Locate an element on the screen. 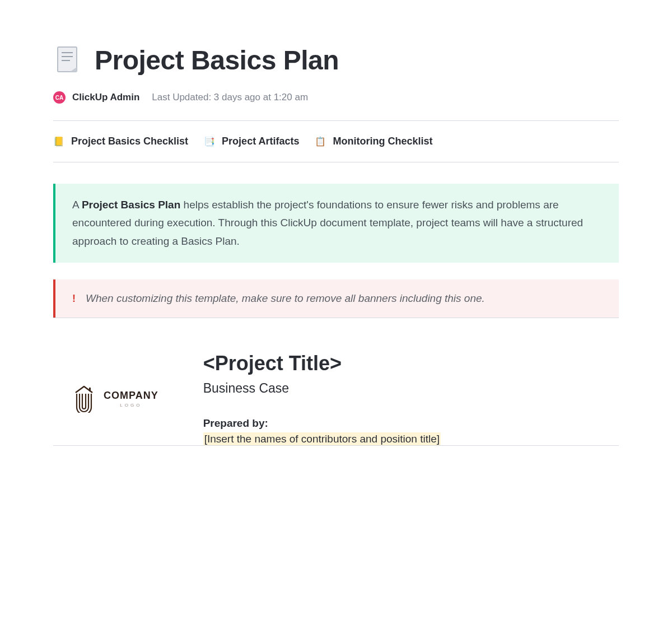 This screenshot has height=620, width=672. project-title-placeholder: <Project Title> is located at coordinates (403, 363).